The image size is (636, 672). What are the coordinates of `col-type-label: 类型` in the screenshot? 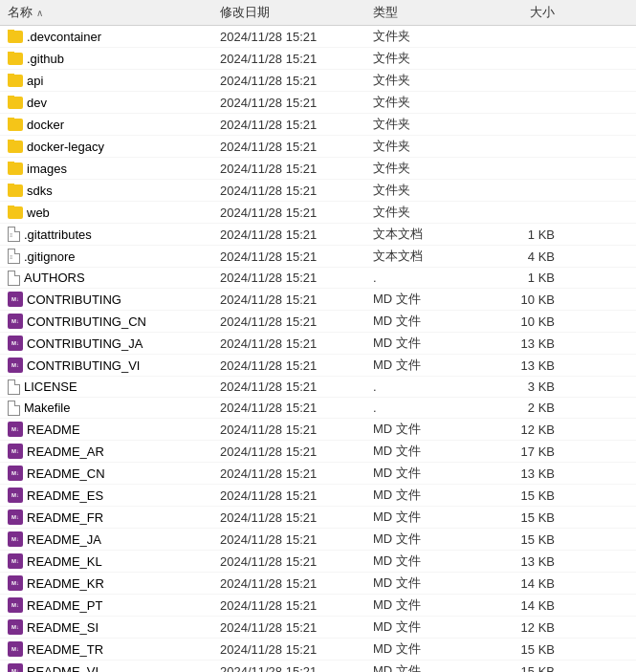 It's located at (385, 11).